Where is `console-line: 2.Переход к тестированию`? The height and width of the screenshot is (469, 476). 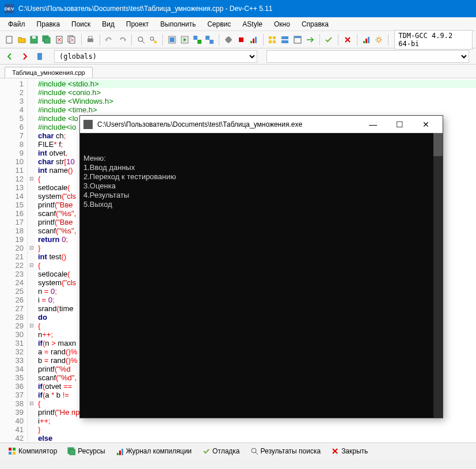 console-line: 2.Переход к тестированию is located at coordinates (261, 177).